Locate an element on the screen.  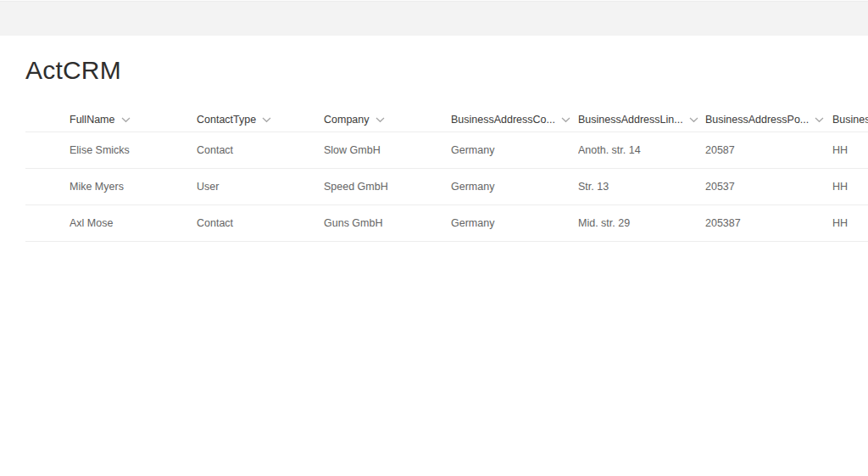
cell-contacttype: User is located at coordinates (260, 187).